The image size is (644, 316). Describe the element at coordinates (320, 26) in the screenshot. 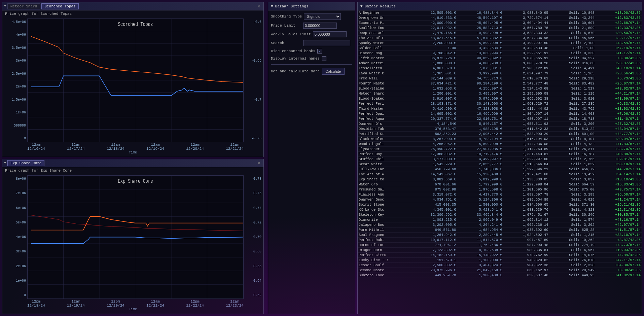

I see `input-price-limit` at that location.